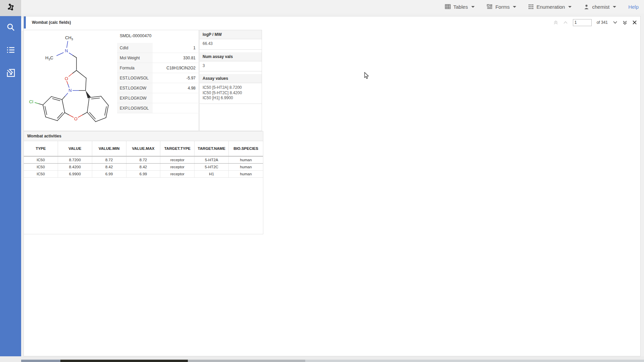 The width and height of the screenshot is (644, 362). I want to click on menu-forms: Forms, so click(502, 7).